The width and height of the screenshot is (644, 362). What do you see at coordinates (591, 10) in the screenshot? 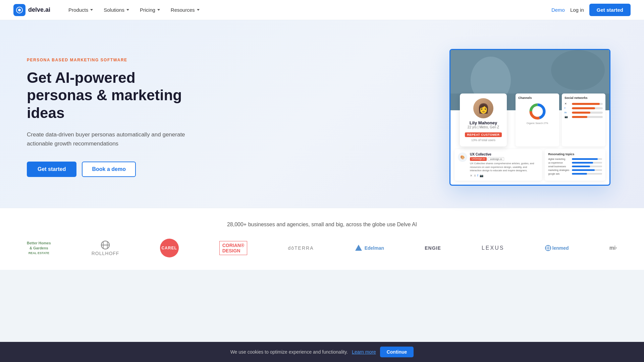
I see `nav-right: Demo Log in Get started` at bounding box center [591, 10].